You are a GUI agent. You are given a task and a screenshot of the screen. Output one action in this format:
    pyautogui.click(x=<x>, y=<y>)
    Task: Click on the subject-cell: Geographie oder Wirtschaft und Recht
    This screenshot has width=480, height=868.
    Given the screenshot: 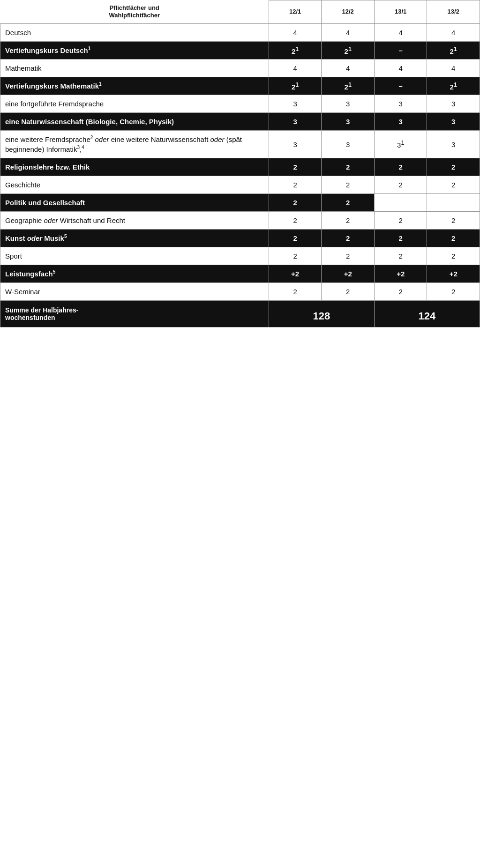 What is the action you would take?
    pyautogui.click(x=135, y=221)
    